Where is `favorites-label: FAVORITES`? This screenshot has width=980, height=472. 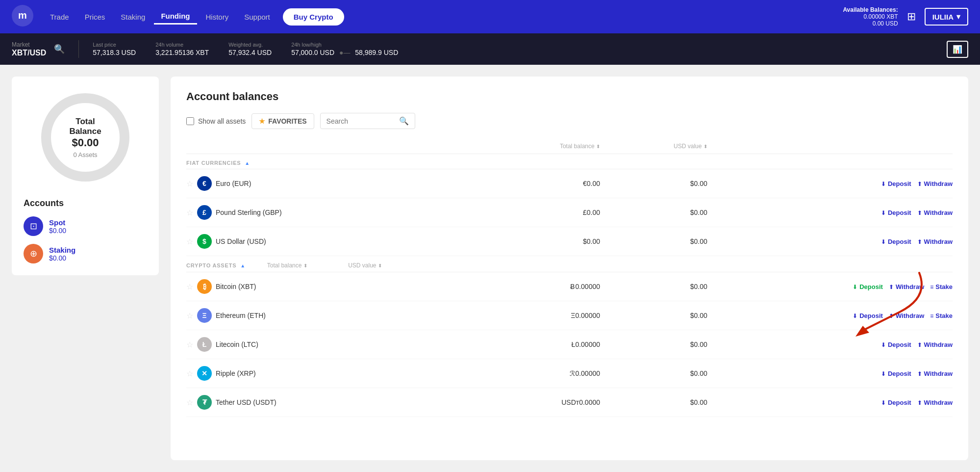
favorites-label: FAVORITES is located at coordinates (287, 121).